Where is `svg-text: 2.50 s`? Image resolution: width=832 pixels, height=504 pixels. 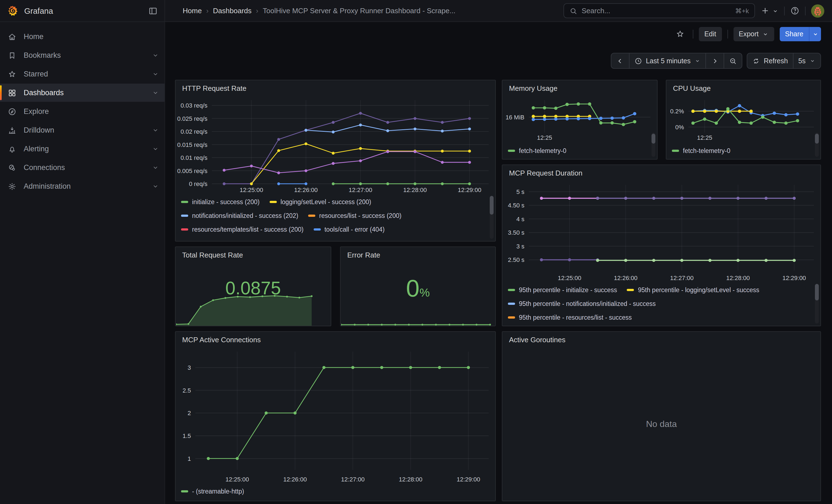 svg-text: 2.50 s is located at coordinates (516, 260).